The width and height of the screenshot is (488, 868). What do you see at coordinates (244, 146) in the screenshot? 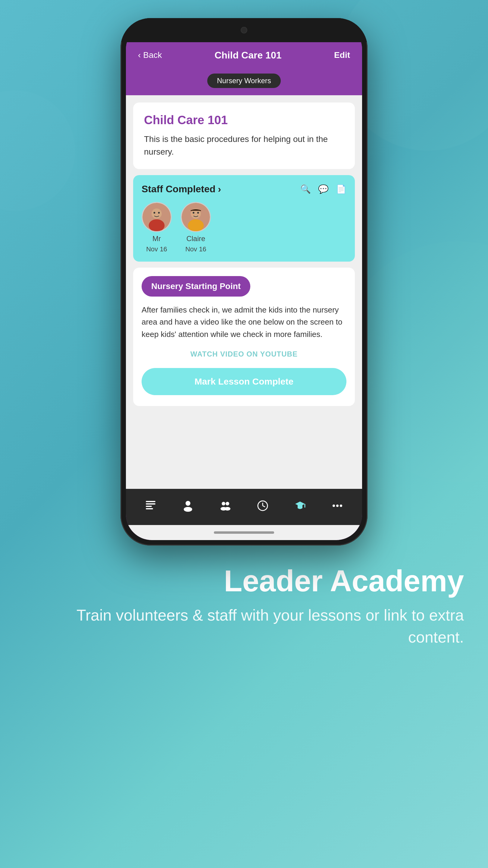
I see `info-card-body: This is the basic procedures for helping…` at bounding box center [244, 146].